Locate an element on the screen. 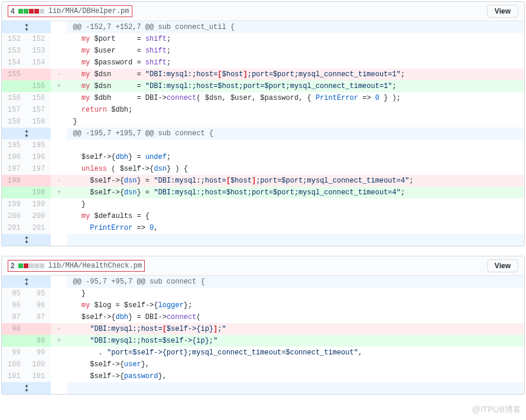 The width and height of the screenshot is (526, 420). file-header: 4 lib/MHA/DBHelper.pm View is located at coordinates (263, 12).